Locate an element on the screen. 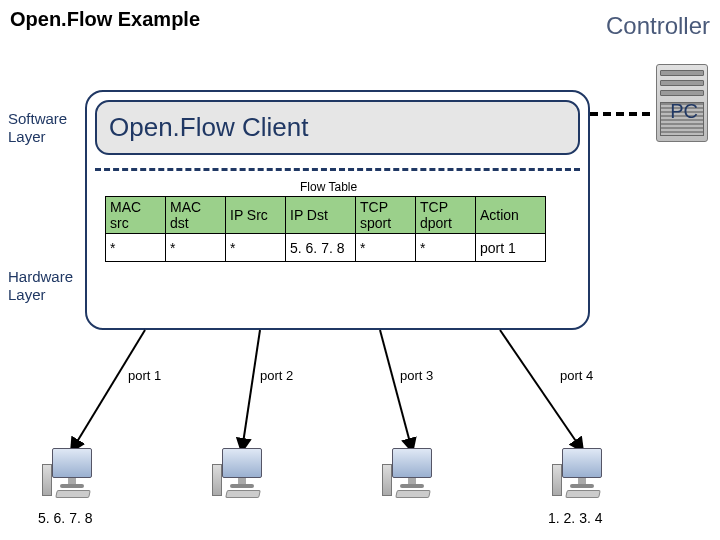 This screenshot has height=540, width=720. port-2-label: port 2 is located at coordinates (276, 376).